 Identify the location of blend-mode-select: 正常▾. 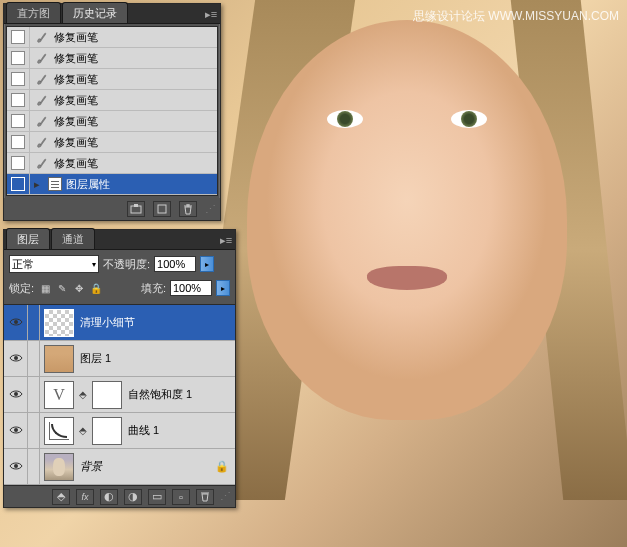
(54, 264).